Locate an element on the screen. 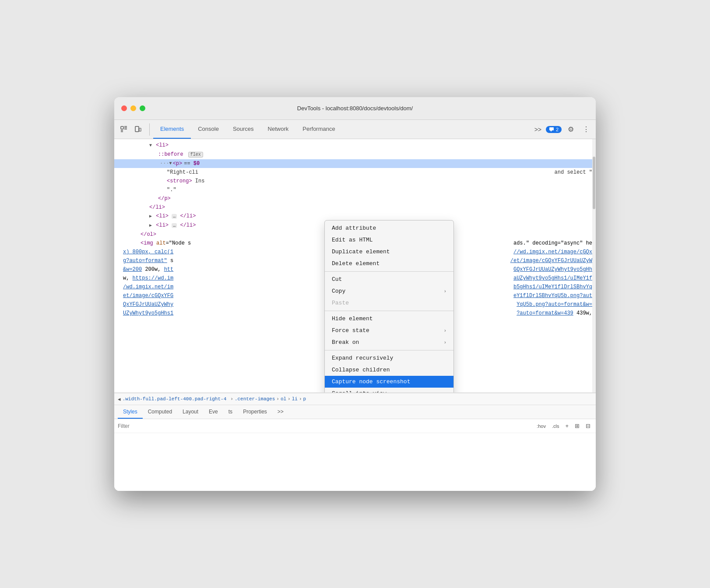  ctx-force-state: Force state › is located at coordinates (389, 331).